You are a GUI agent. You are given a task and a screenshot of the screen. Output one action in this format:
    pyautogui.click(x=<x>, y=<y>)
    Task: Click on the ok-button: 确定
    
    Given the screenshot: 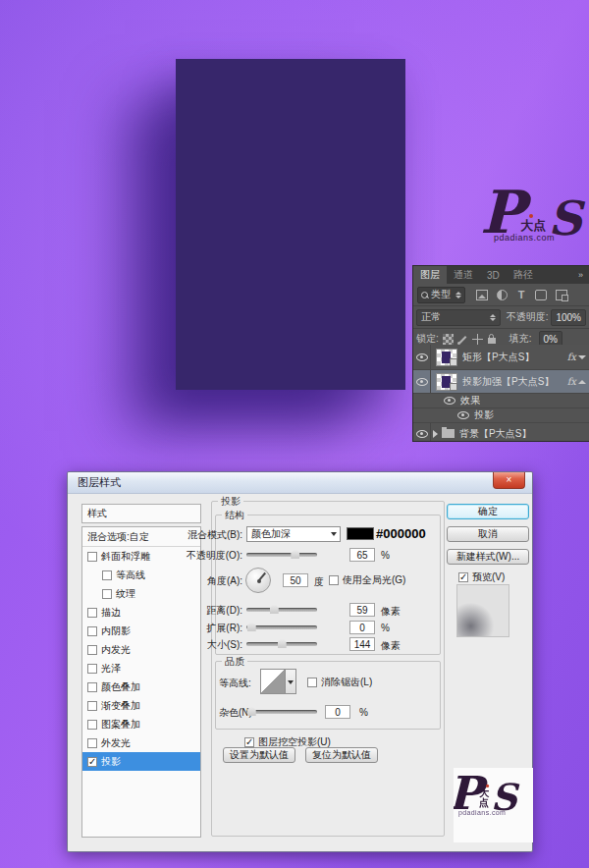 What is the action you would take?
    pyautogui.click(x=488, y=512)
    